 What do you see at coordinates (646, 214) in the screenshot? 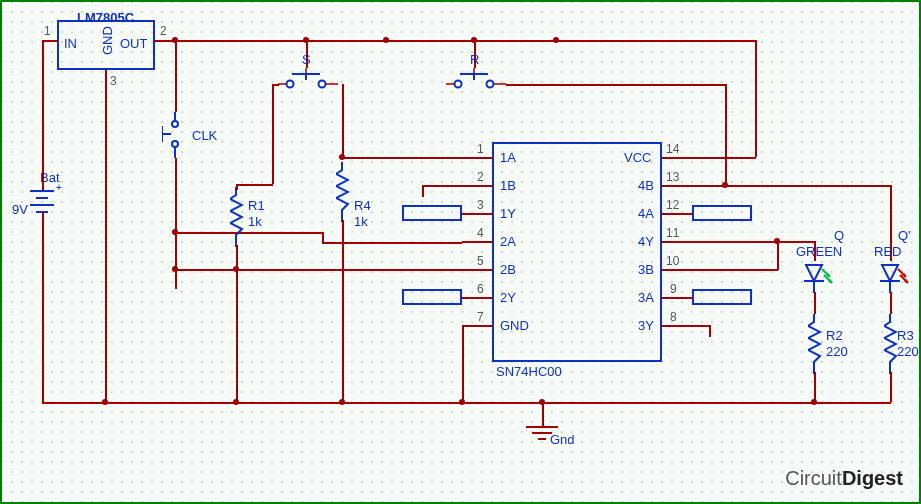
I see `ic-pin12-name: 4A` at bounding box center [646, 214].